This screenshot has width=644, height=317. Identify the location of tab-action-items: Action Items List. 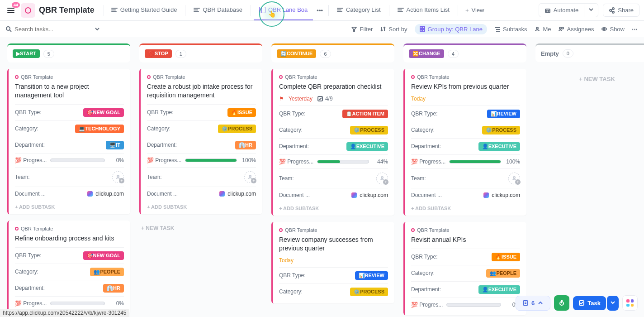
(423, 10).